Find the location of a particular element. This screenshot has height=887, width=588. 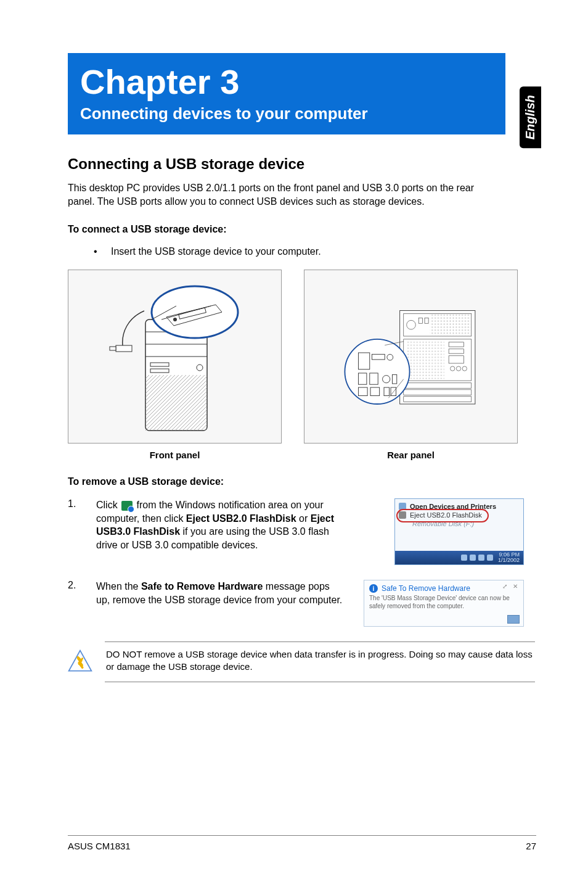

section-intro: This desktop PC provides USB 2.0/1.1 por… is located at coordinates (284, 195).